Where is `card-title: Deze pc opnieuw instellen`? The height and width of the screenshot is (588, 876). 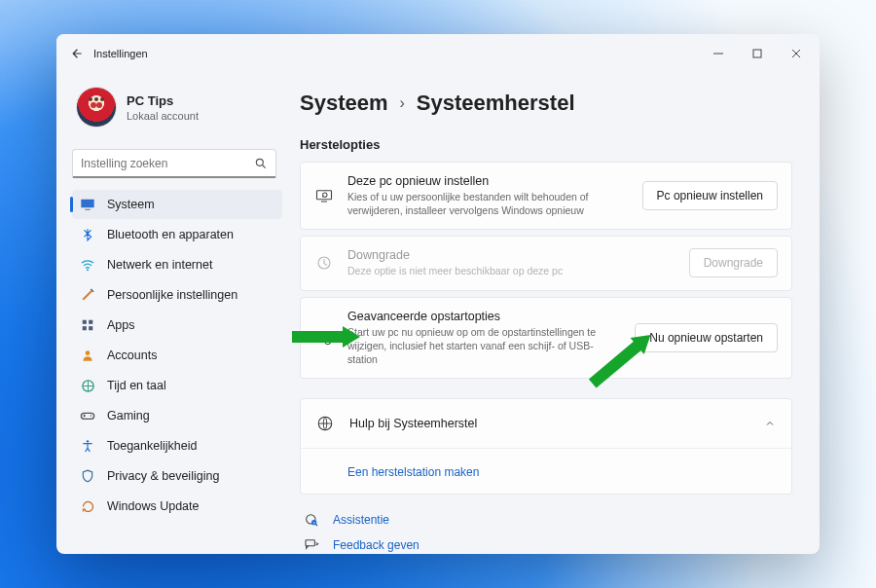
card-title: Deze pc opnieuw instellen is located at coordinates (489, 181).